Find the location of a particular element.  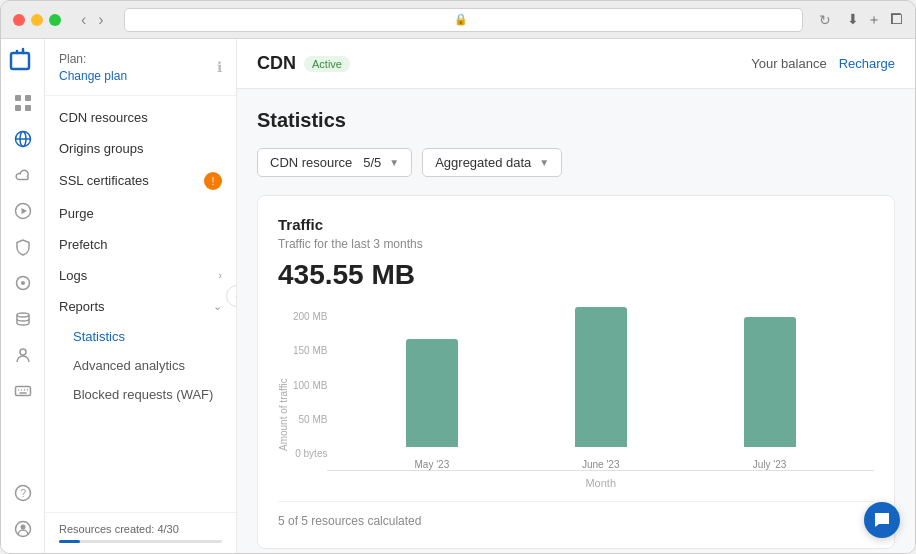

sidebar-item-purge: Purge is located at coordinates (140, 214).